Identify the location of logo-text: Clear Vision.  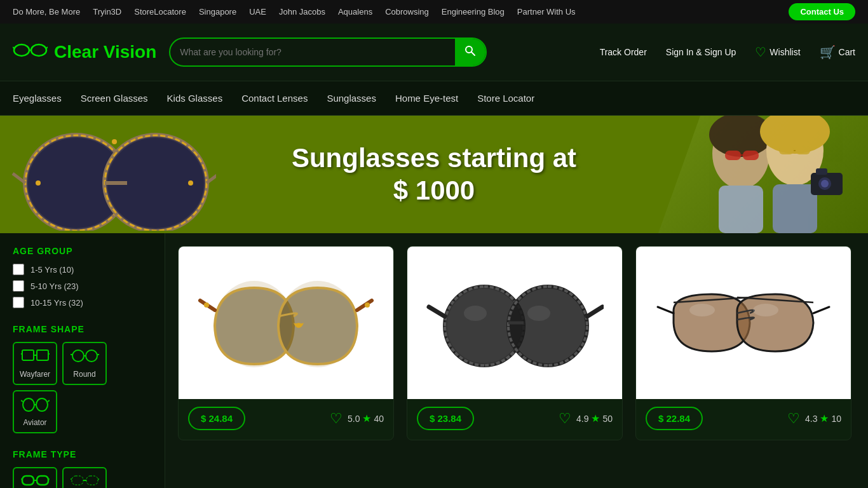
(105, 52).